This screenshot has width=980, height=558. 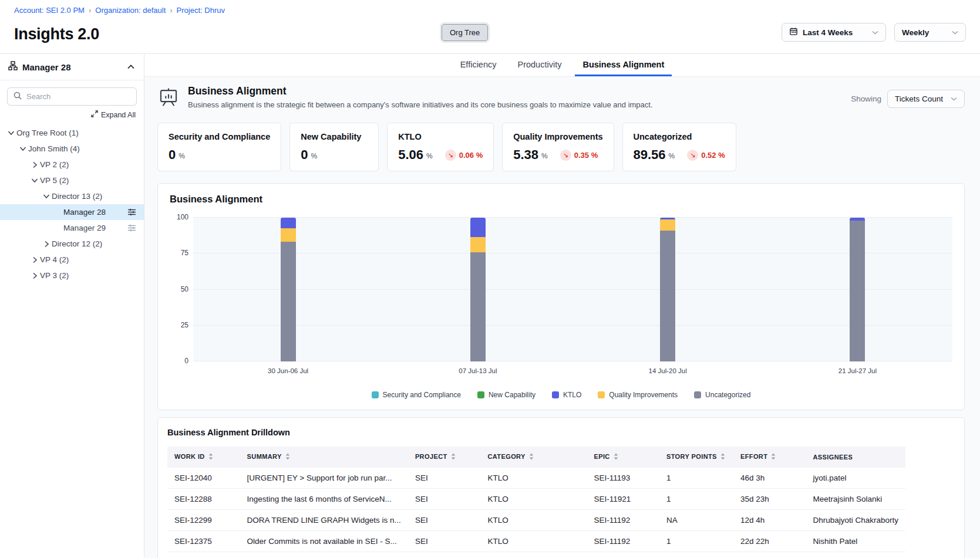 I want to click on column-header-story-points: STORY POINTS, so click(x=696, y=457).